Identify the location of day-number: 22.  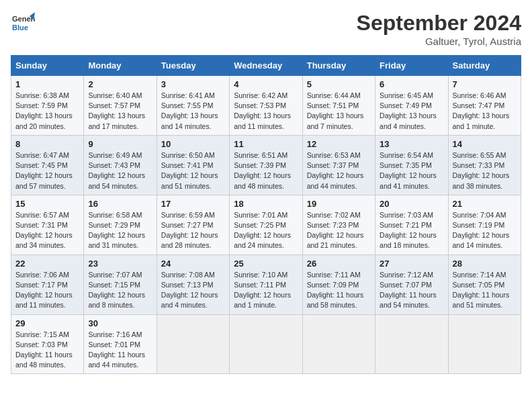
(47, 263).